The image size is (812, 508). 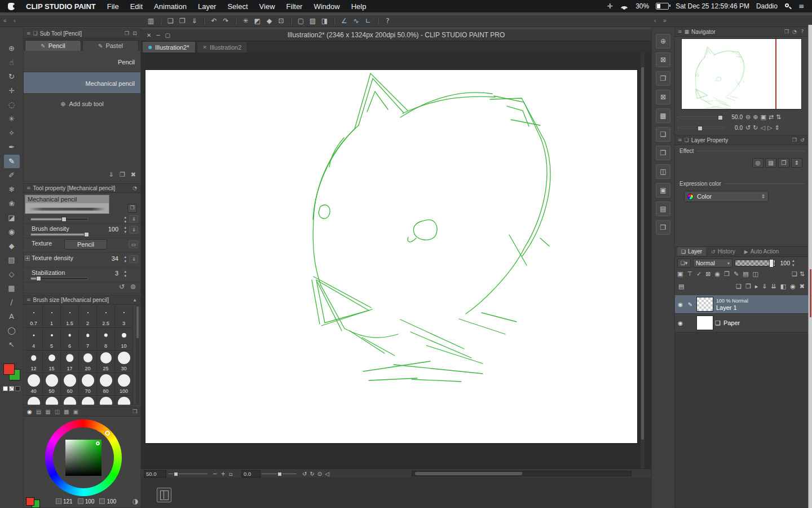 I want to click on menu-help: Help, so click(x=359, y=7).